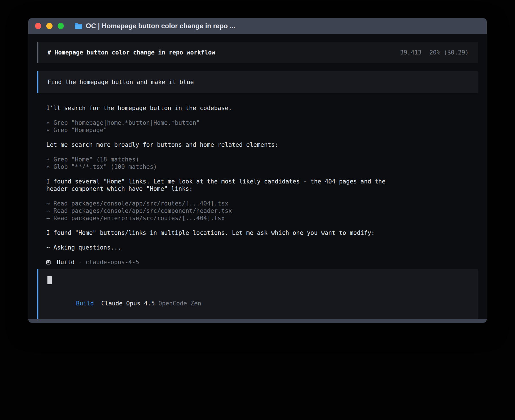 The width and height of the screenshot is (515, 420). What do you see at coordinates (262, 108) in the screenshot?
I see `assistant-paragraph: I'll search for the homepage button in t…` at bounding box center [262, 108].